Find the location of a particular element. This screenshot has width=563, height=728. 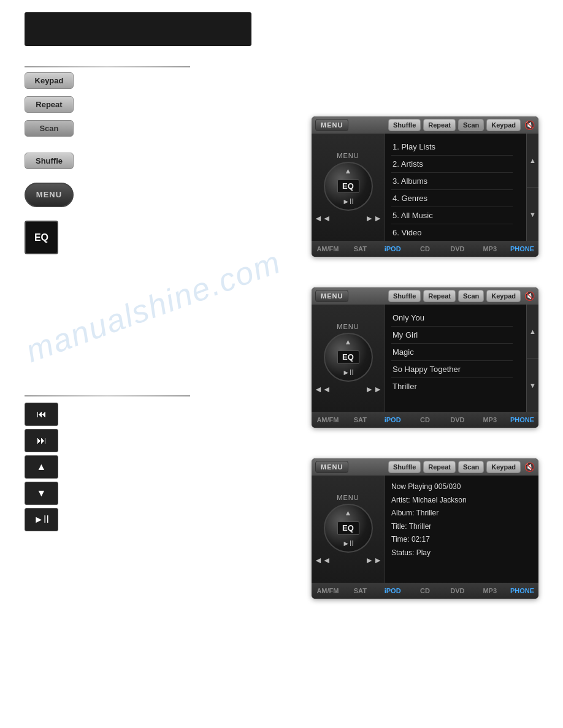

scan-button: Scan is located at coordinates (49, 129).